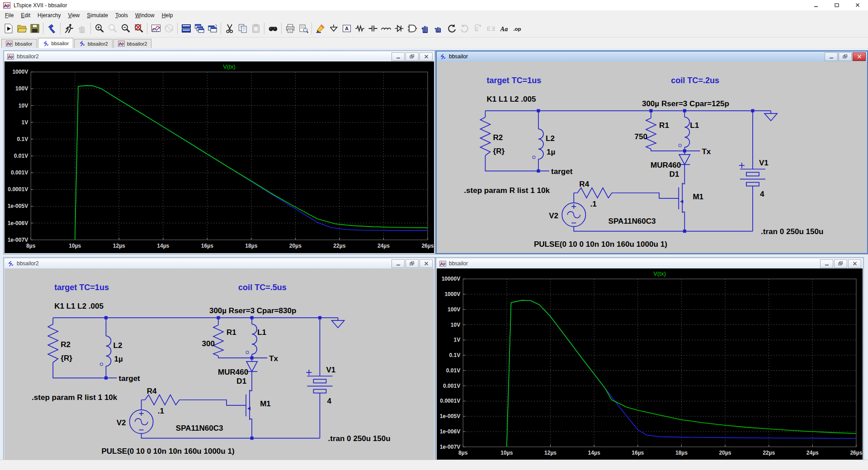 The width and height of the screenshot is (868, 470). Describe the element at coordinates (273, 28) in the screenshot. I see `toolbar-find-button` at that location.